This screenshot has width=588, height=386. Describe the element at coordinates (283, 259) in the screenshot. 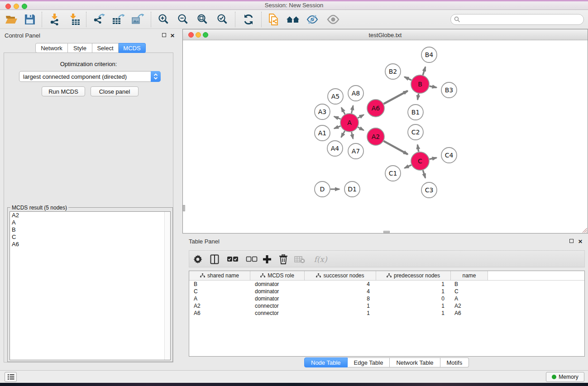

I see `delete-column-icon` at that location.